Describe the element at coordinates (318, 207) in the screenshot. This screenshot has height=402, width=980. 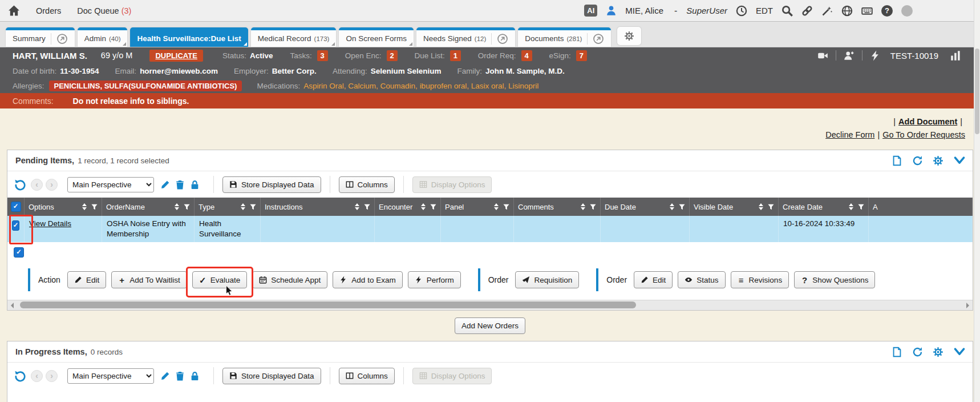
I see `column-header-instructions: Instructions` at that location.